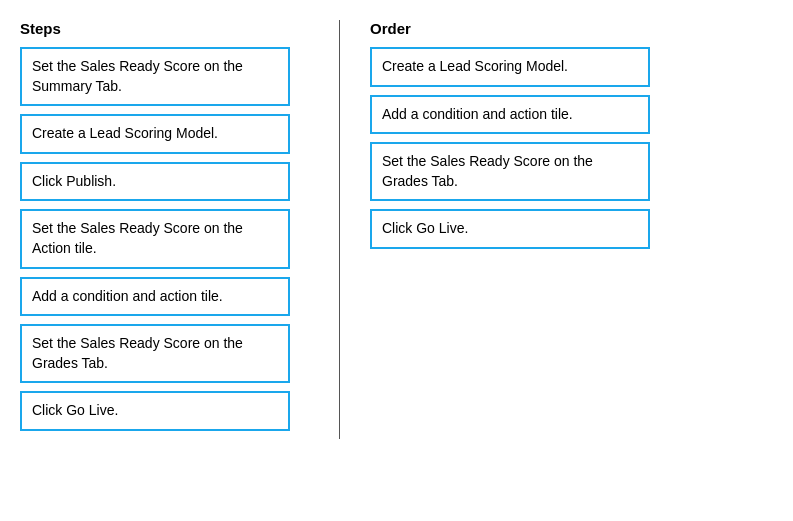 The width and height of the screenshot is (793, 521). I want to click on order-card-3: Click Go Live., so click(510, 229).